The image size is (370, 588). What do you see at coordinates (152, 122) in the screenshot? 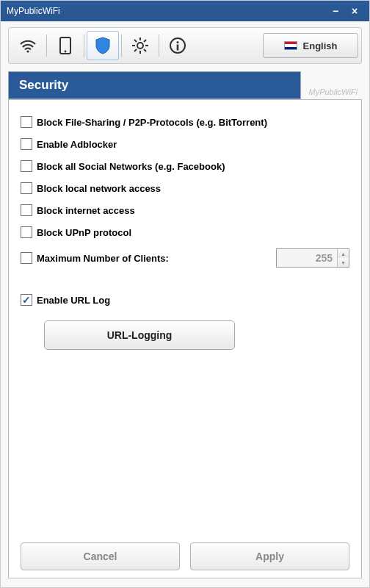
I see `label-block-p2p: Block File-Sharing / P2P-Protocols (e.g.…` at bounding box center [152, 122].